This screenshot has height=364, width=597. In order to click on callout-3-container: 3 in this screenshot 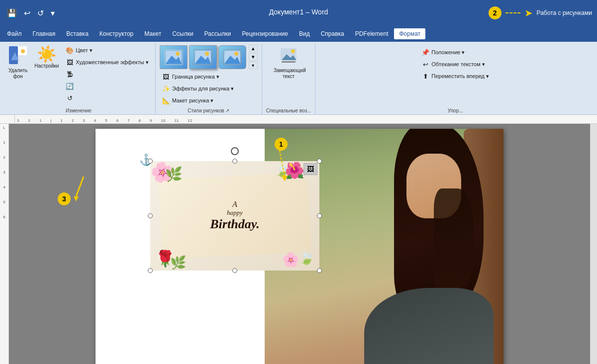, I will do `click(76, 191)`.